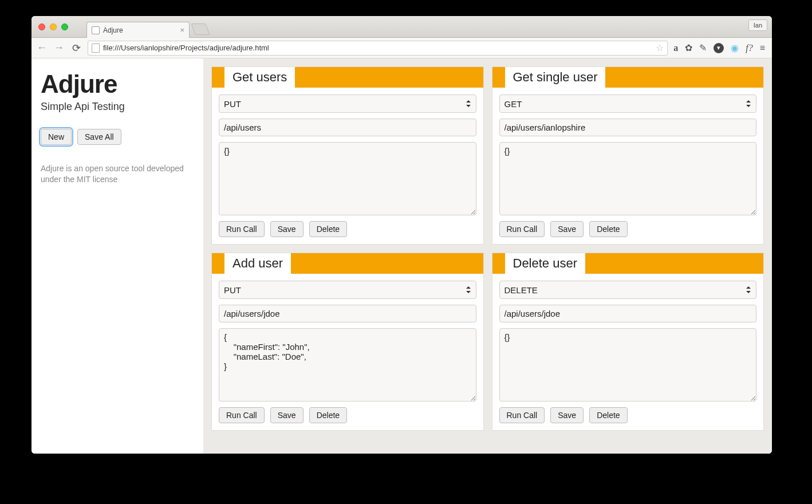 The width and height of the screenshot is (812, 504). Describe the element at coordinates (200, 29) in the screenshot. I see `new-tab-button` at that location.